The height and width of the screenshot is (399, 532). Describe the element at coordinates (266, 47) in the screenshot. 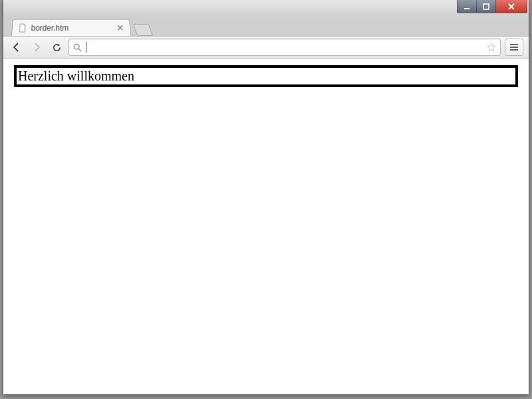

I see `toolbar` at that location.